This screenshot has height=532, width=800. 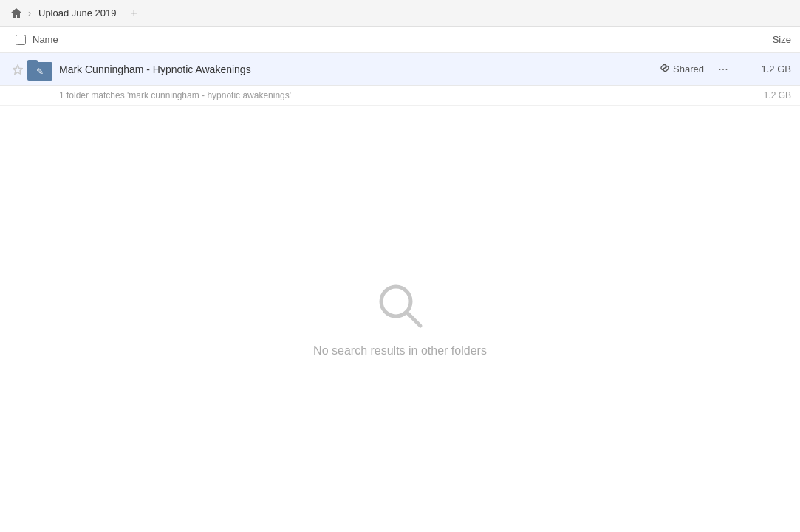 What do you see at coordinates (175, 95) in the screenshot?
I see `match-info-text: 1 folder matches 'mark cunningham - hypn…` at bounding box center [175, 95].